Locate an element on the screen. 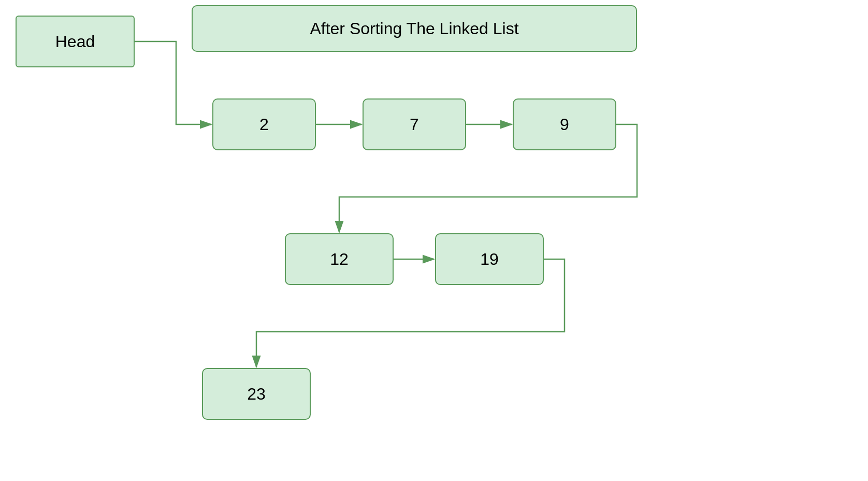  node-23-value: 23 is located at coordinates (256, 394).